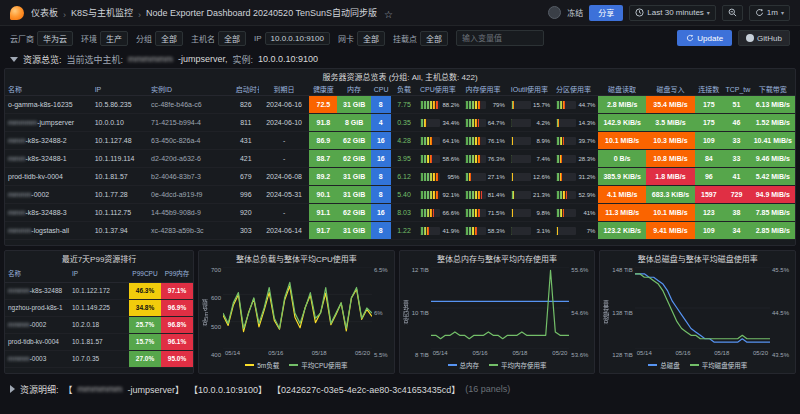  Describe the element at coordinates (216, 312) in the screenshot. I see `y-axis-left: 700600500400` at that location.